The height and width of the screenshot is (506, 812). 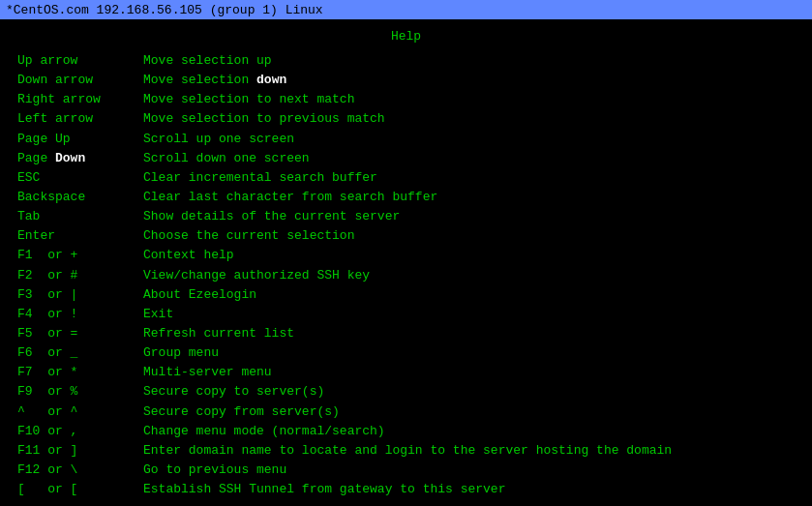 What do you see at coordinates (249, 100) in the screenshot?
I see `desc-right-arrow: Move selection to next match` at bounding box center [249, 100].